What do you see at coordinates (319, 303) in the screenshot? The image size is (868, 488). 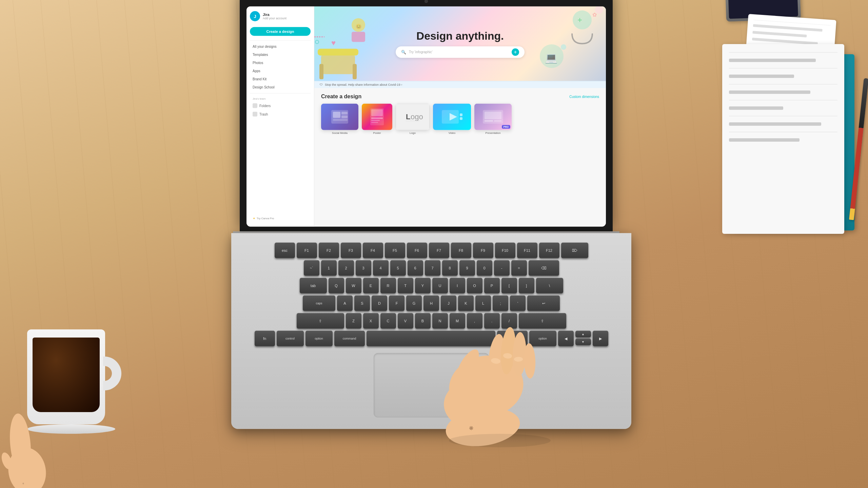 I see `key-caps-lock: caps` at bounding box center [319, 303].